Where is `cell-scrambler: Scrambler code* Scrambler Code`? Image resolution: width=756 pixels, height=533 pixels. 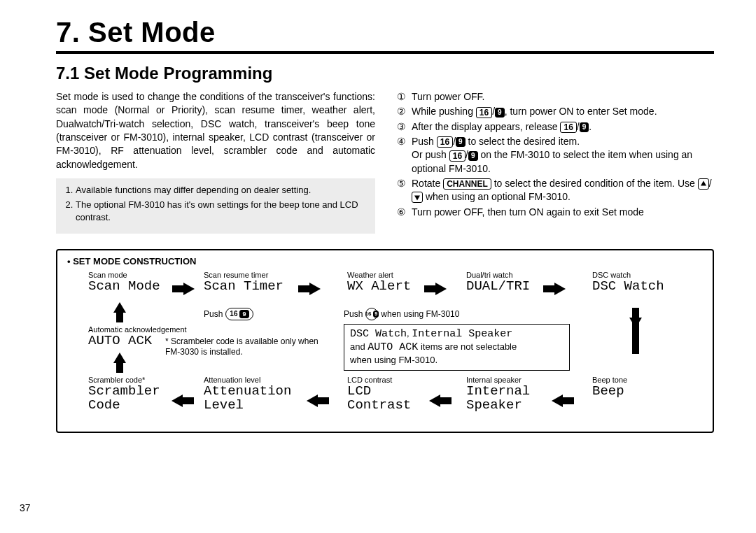
cell-scrambler: Scrambler code* Scrambler Code is located at coordinates (125, 394).